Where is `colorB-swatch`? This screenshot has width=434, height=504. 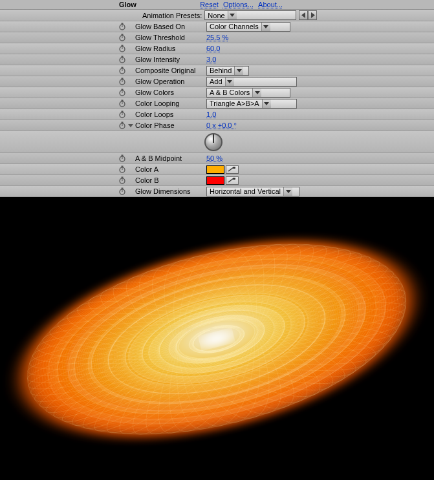 colorB-swatch is located at coordinates (215, 181).